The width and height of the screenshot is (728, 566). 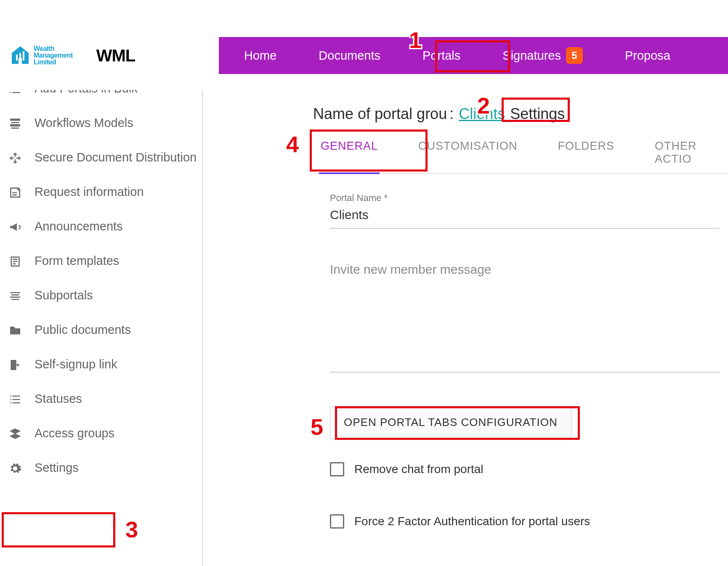 I want to click on megaphone-icon, so click(x=15, y=227).